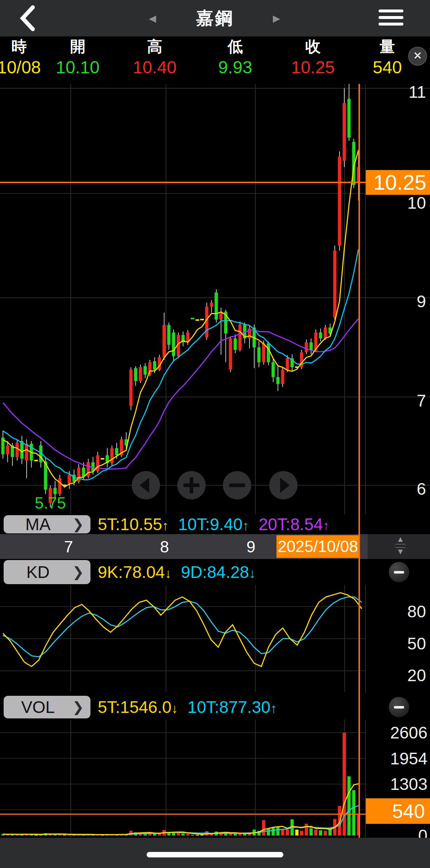 This screenshot has height=868, width=430. What do you see at coordinates (417, 612) in the screenshot?
I see `svg-text: 80` at bounding box center [417, 612].